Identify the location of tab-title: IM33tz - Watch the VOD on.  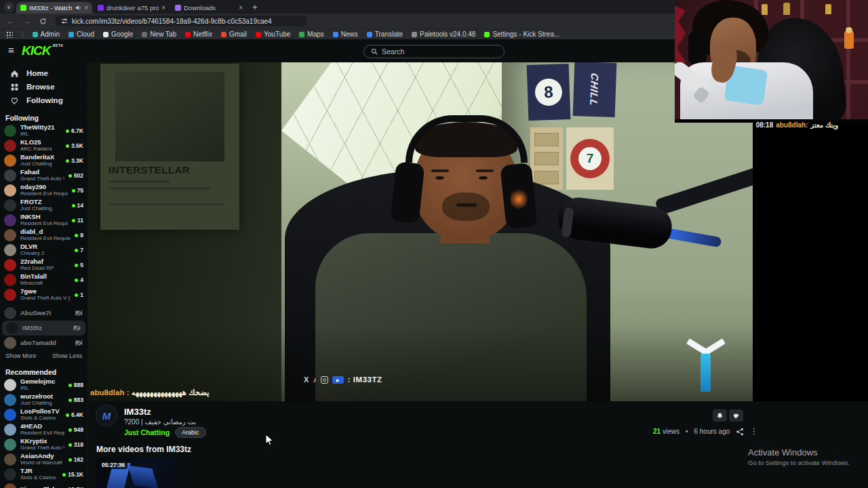
(51, 8).